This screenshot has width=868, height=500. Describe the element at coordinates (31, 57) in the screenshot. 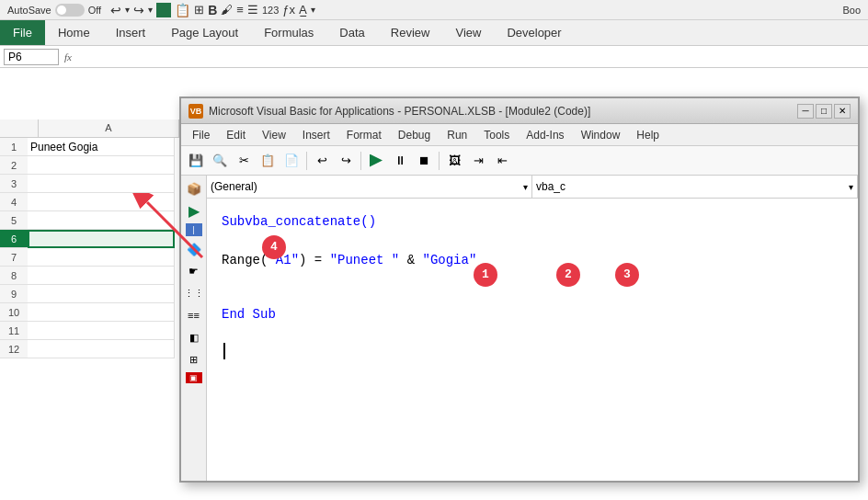

I see `name-box` at that location.